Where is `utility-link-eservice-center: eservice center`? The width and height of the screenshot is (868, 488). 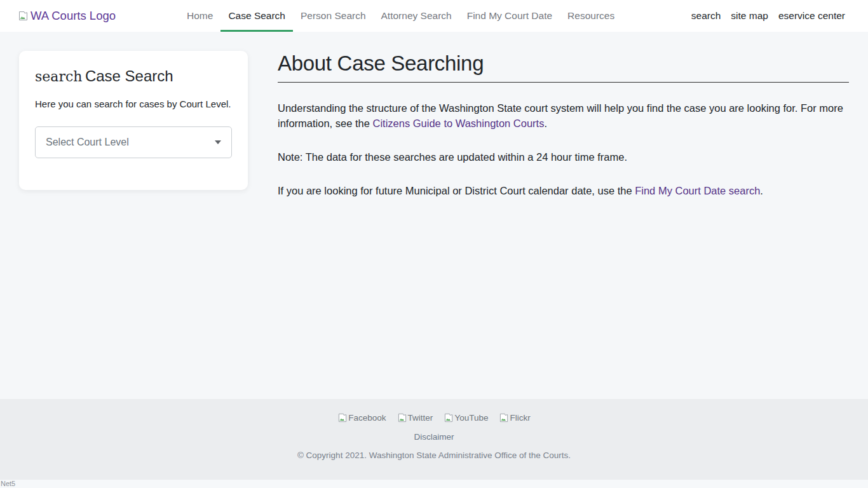 utility-link-eservice-center: eservice center is located at coordinates (812, 16).